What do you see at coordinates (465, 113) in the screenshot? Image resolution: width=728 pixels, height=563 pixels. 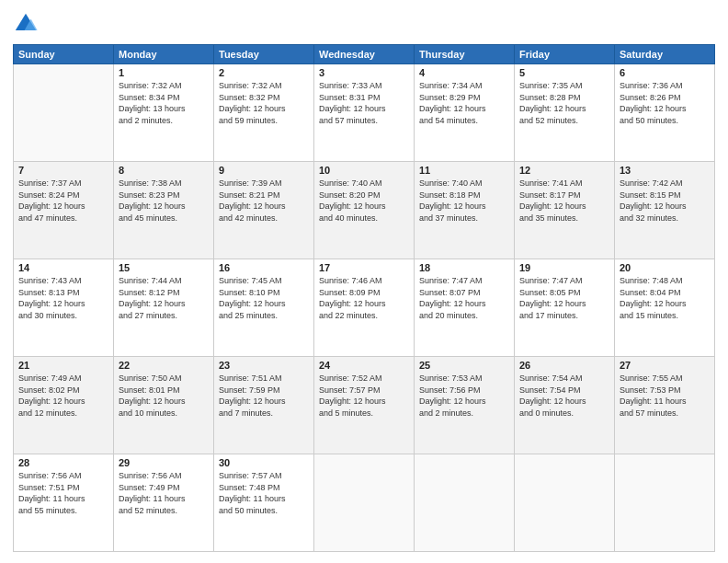 I see `calendar-cell: 4Sunrise: 7:34 AM Sunset: 8:29 PM Daylig…` at bounding box center [465, 113].